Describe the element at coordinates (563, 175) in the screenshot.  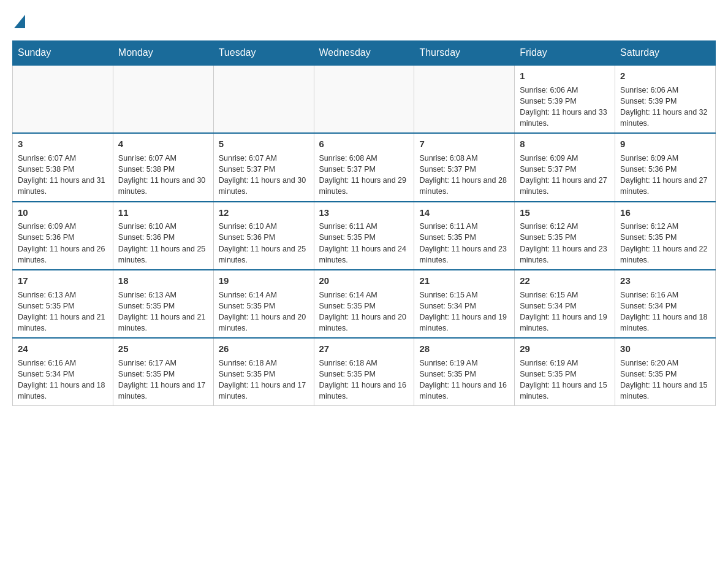
I see `day-info: Sunrise: 6:09 AMSunset: 5:37 PMDaylight:…` at that location.